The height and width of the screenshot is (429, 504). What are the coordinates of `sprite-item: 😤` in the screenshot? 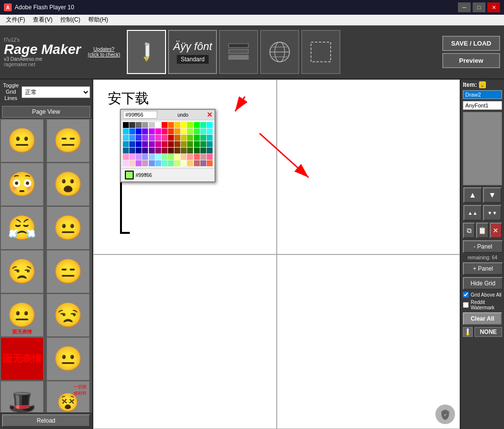 It's located at (22, 228).